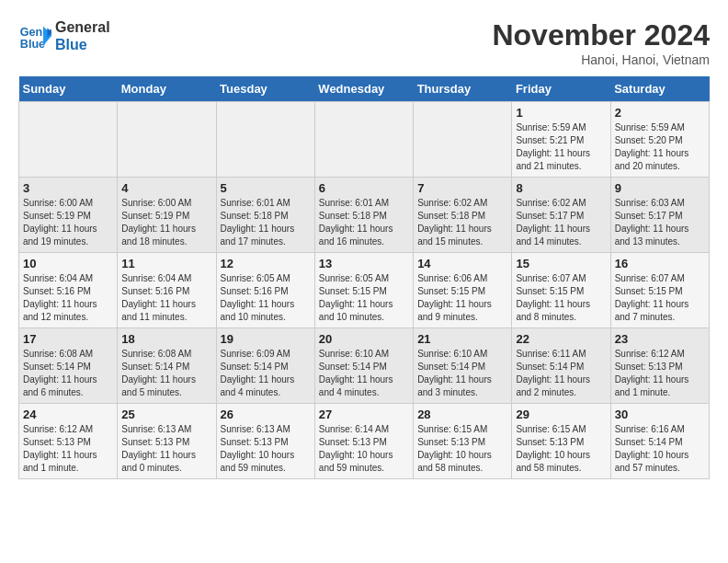 This screenshot has height=563, width=728. What do you see at coordinates (167, 215) in the screenshot?
I see `calendar-cell: 4Sunrise: 6:00 AM Sunset: 5:19 PM Daylig…` at bounding box center [167, 215].